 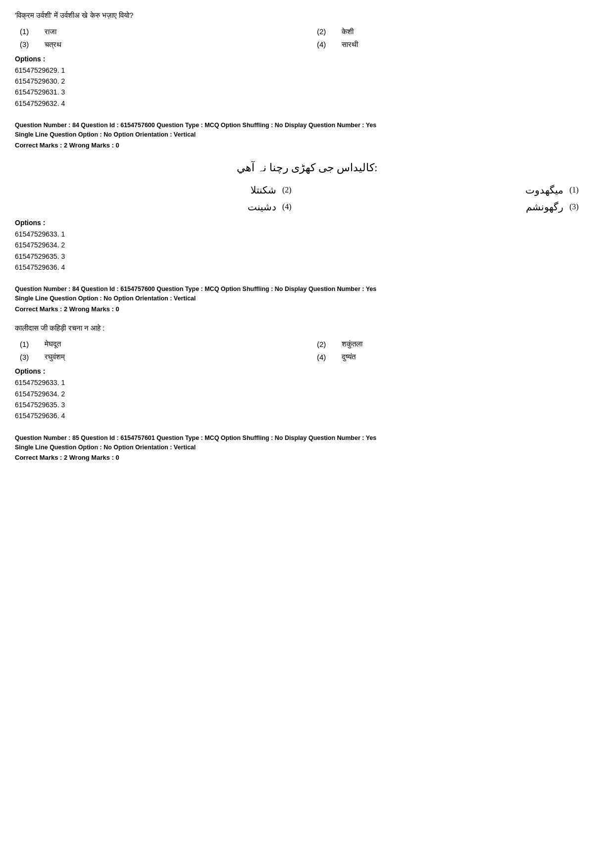 What do you see at coordinates (456, 45) in the screenshot?
I see `option-1-4: (4) सारथी` at bounding box center [456, 45].